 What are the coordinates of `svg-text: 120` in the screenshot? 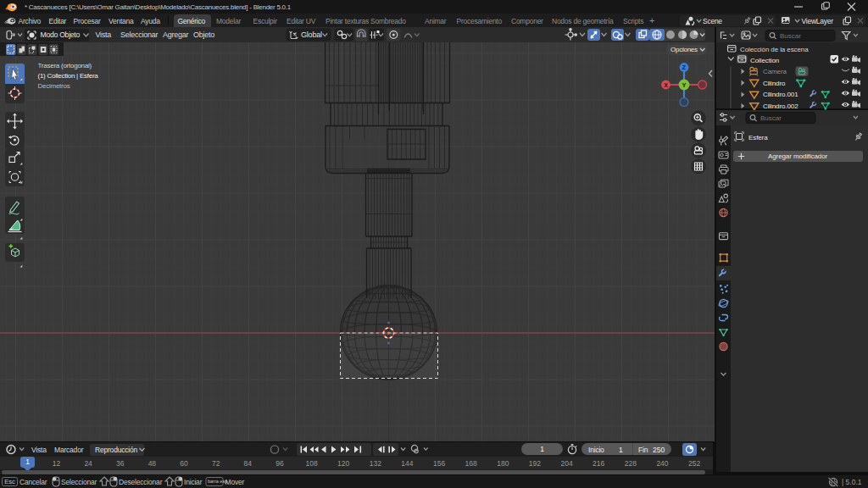 It's located at (343, 463).